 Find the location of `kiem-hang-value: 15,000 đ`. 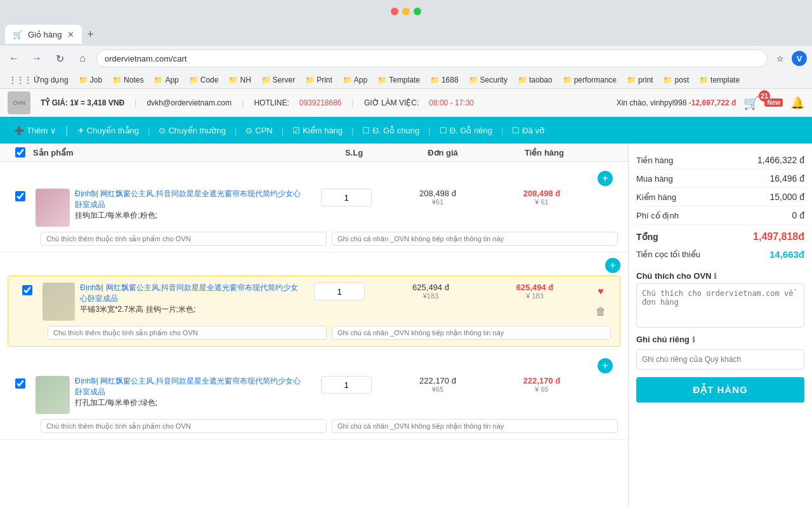

kiem-hang-value: 15,000 đ is located at coordinates (788, 197).